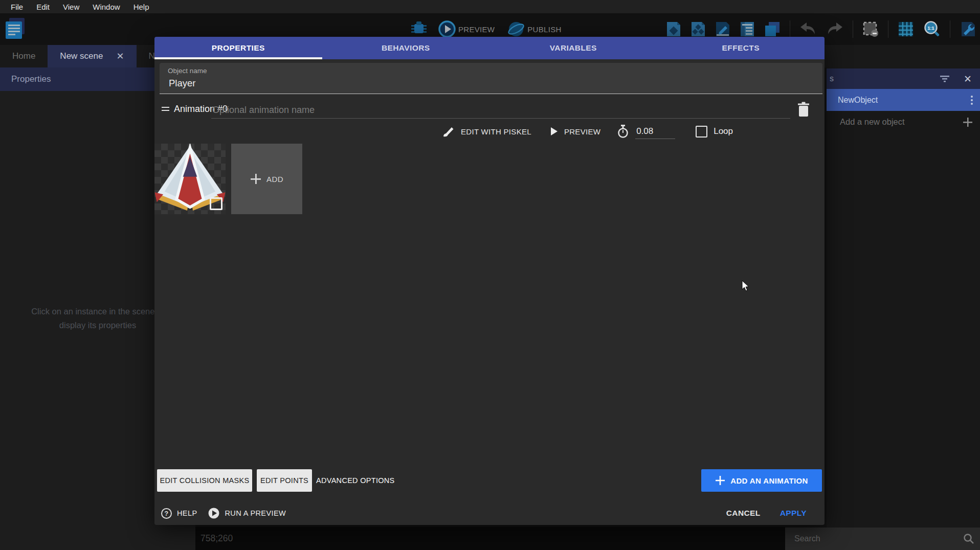 The width and height of the screenshot is (980, 550). What do you see at coordinates (698, 29) in the screenshot?
I see `objects-groups-icon` at bounding box center [698, 29].